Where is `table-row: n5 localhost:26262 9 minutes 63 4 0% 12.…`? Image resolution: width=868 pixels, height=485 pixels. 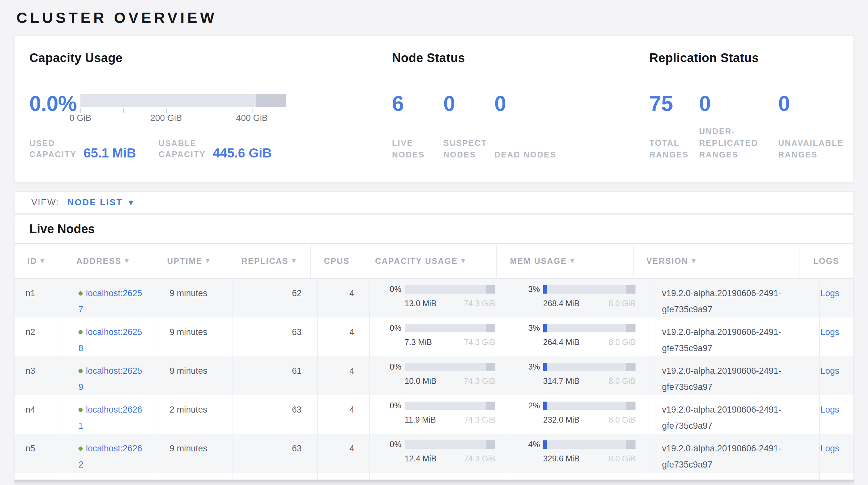
table-row: n5 localhost:26262 9 minutes 63 4 0% 12.… is located at coordinates (434, 453).